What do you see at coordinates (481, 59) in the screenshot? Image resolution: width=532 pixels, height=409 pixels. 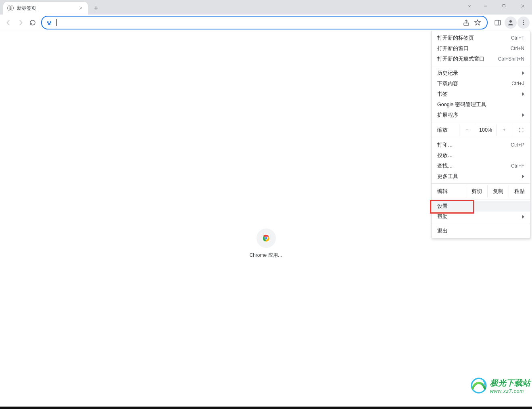 I see `menu-item-new-incognito: 打开新的无痕式窗口 Ctrl+Shift+N` at bounding box center [481, 59].